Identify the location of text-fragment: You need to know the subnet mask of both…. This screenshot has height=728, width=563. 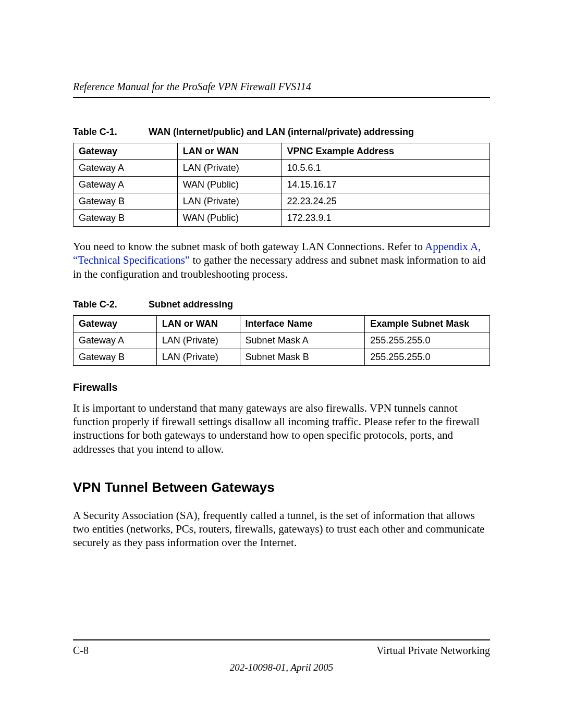
(249, 246).